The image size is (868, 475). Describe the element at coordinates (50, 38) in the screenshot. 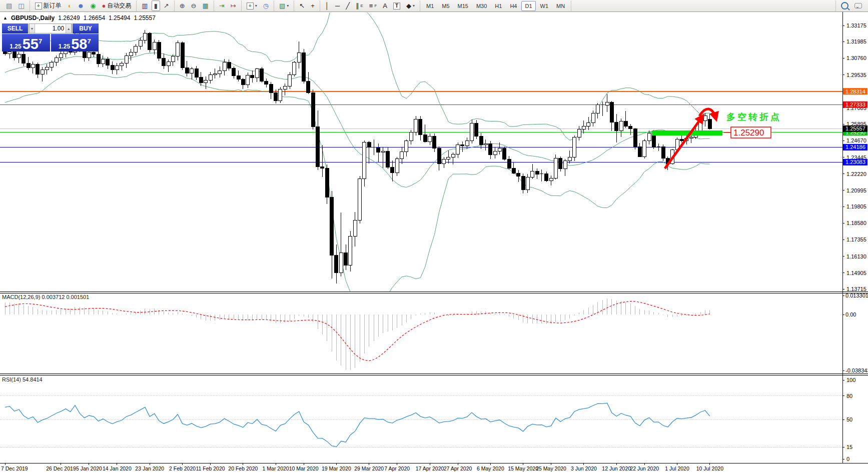

I see `one-click-panel: SELL ▼ ▲ BUY 1.25 55 7 1.25 58 7` at that location.